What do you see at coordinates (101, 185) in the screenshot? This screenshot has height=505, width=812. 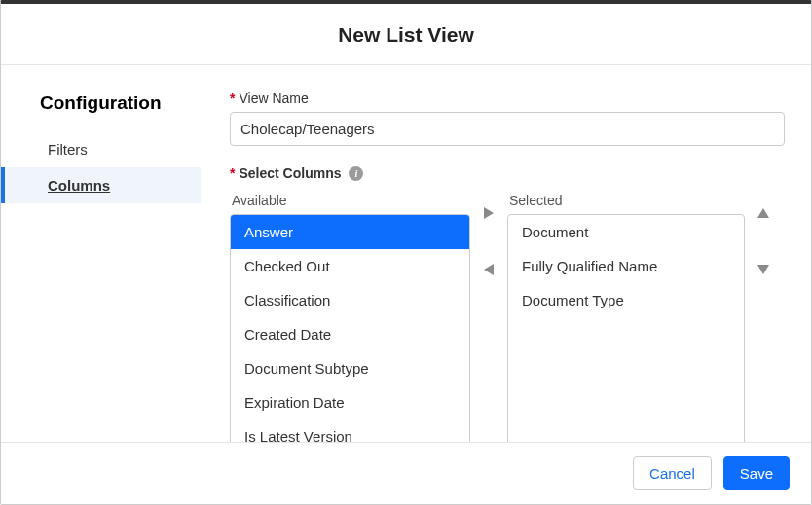 I see `nav-item-columns: Columns` at bounding box center [101, 185].